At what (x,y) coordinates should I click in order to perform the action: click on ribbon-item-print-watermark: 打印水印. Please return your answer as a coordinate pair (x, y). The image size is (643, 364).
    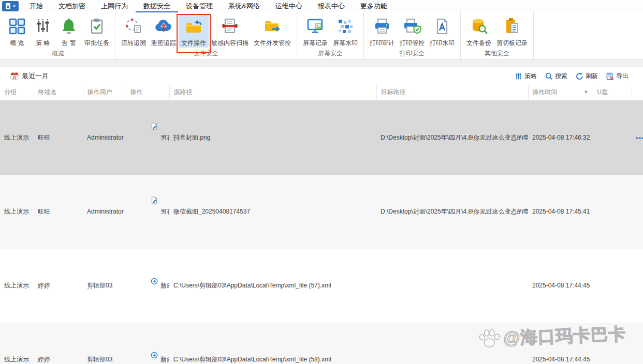
    Looking at the image, I should click on (442, 31).